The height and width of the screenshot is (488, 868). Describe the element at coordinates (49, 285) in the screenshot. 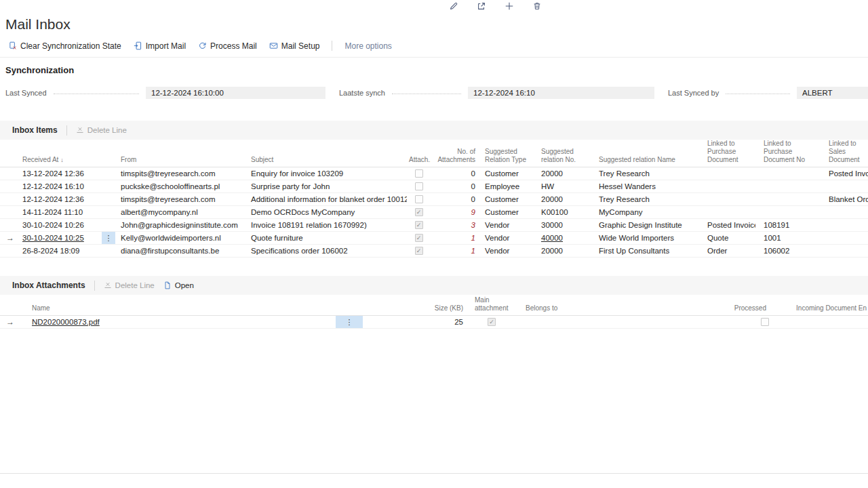

I see `inbox-attachments-caption: Inbox Attachments` at that location.